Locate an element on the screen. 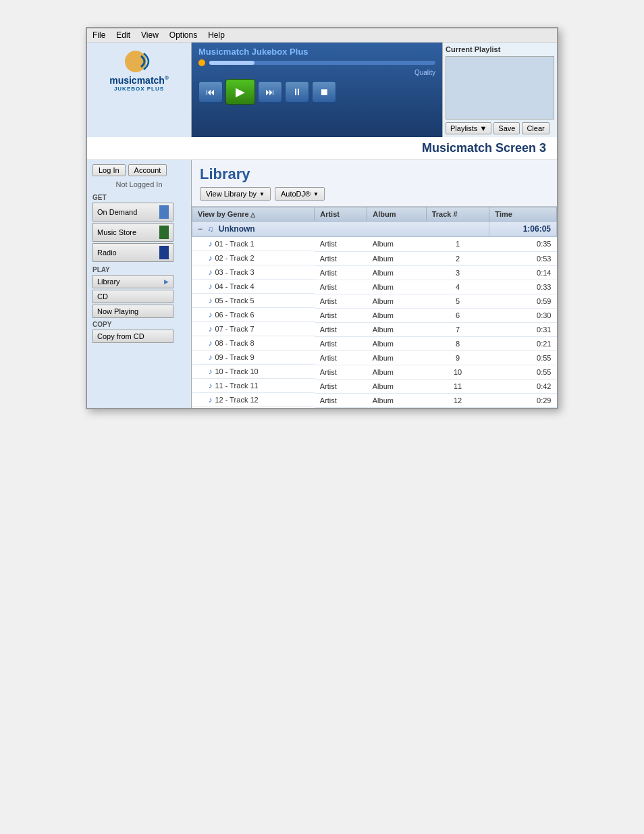  col-track: Track # is located at coordinates (458, 215).